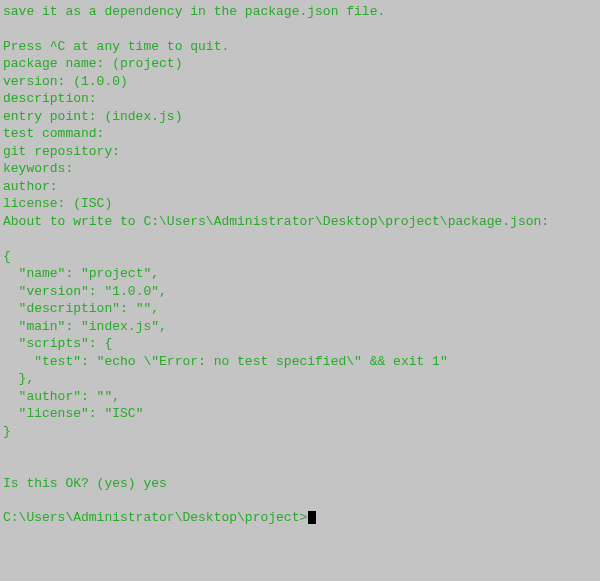  Describe the element at coordinates (302, 432) in the screenshot. I see `terminal-line: }` at that location.